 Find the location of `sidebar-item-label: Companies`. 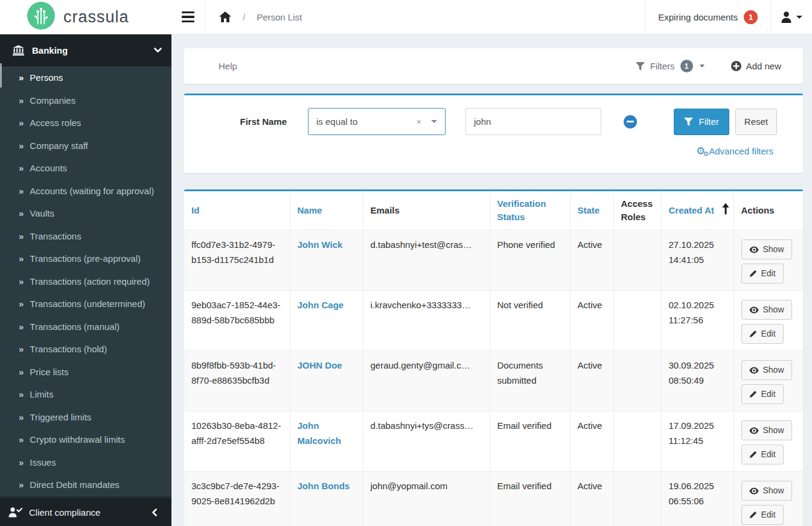

sidebar-item-label: Companies is located at coordinates (53, 101).